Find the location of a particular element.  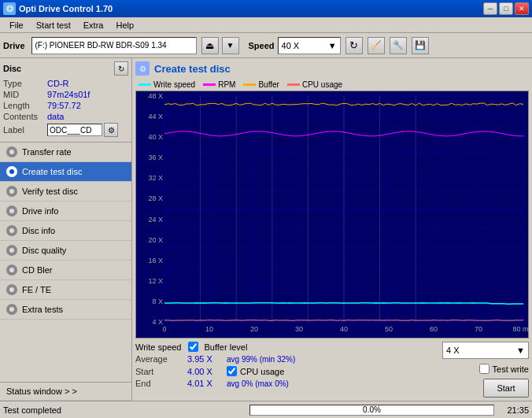

sidebar-item-disc-info: Disc info is located at coordinates (66, 231).